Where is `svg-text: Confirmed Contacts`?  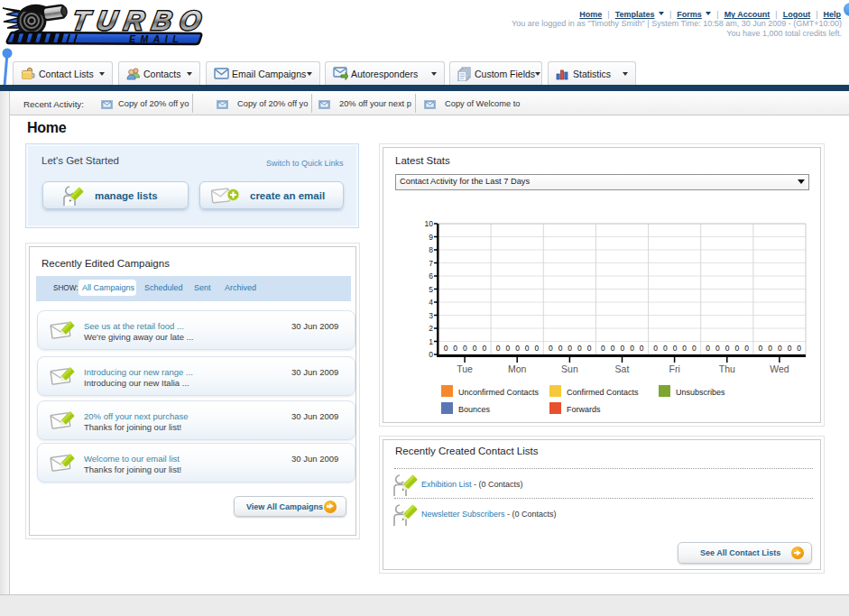 svg-text: Confirmed Contacts is located at coordinates (603, 392).